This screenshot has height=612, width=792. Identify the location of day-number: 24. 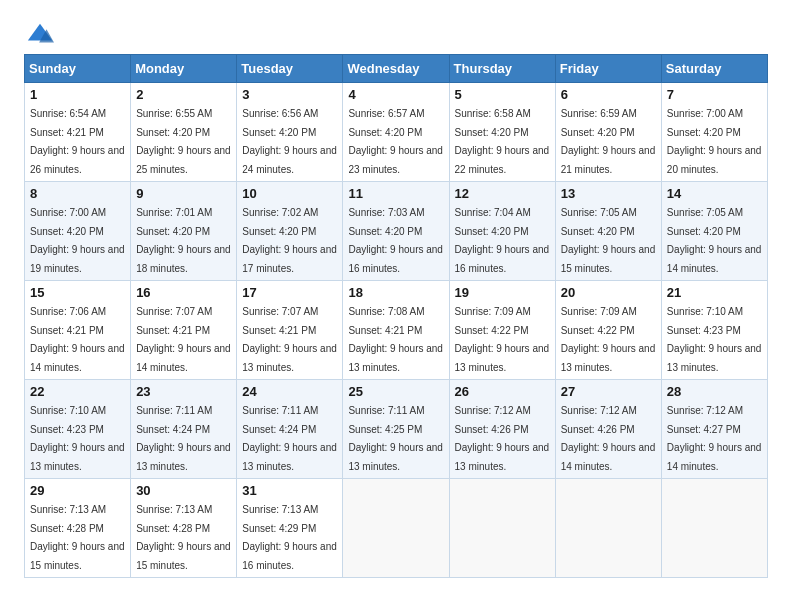
(290, 392).